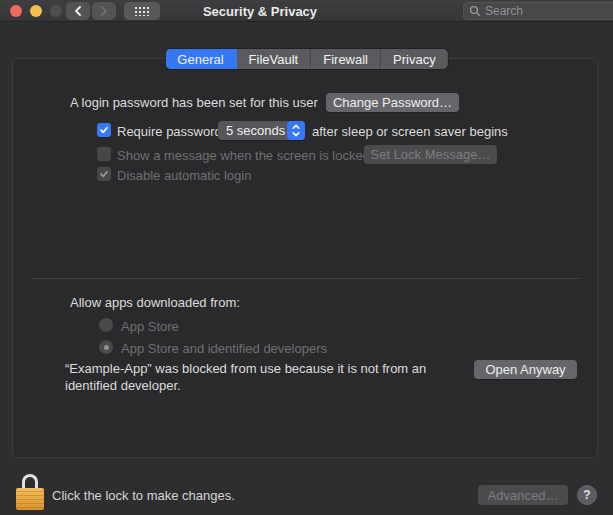  I want to click on blocked-app-text-line1: “Example-App” was blocked from use becau…, so click(246, 368).